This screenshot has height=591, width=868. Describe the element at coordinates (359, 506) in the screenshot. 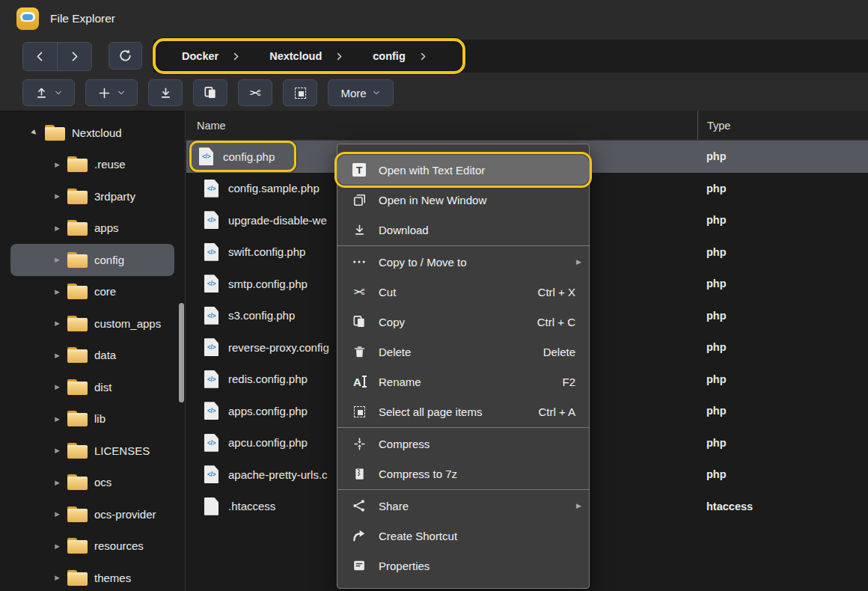

I see `share-icon` at that location.